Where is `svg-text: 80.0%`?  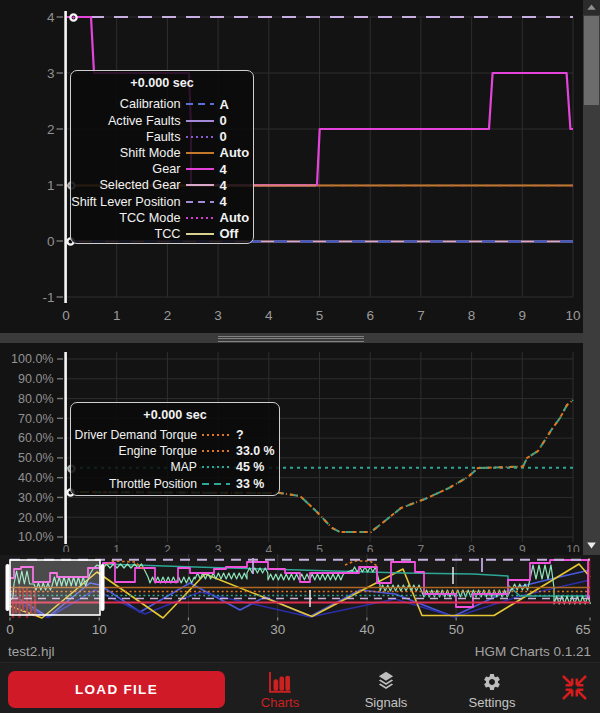
svg-text: 80.0% is located at coordinates (36, 399).